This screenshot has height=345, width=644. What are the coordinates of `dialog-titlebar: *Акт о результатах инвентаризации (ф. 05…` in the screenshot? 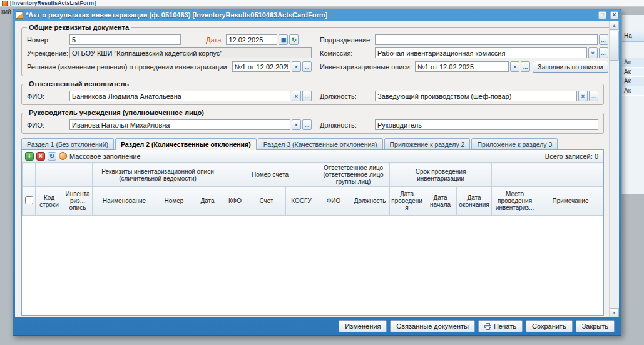 It's located at (317, 15).